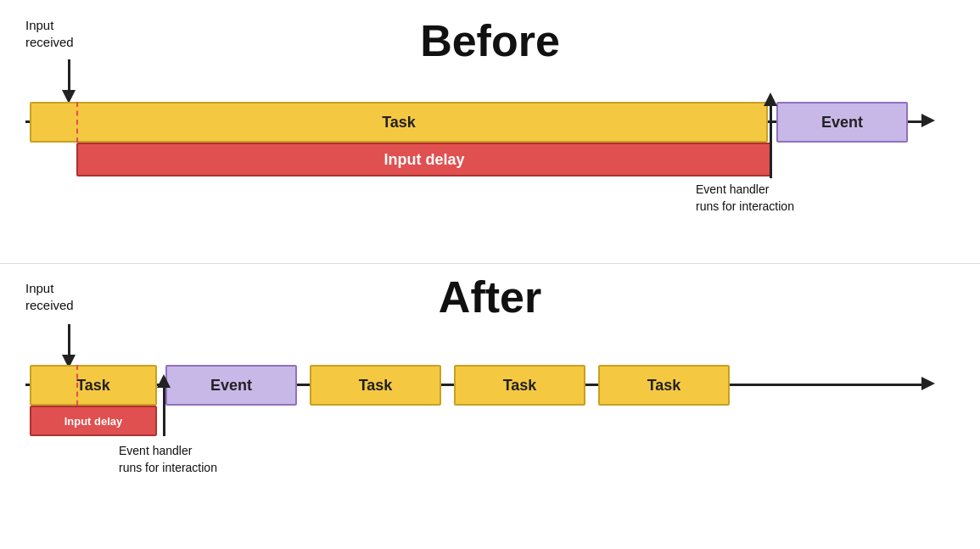 The width and height of the screenshot is (980, 549). Describe the element at coordinates (928, 120) in the screenshot. I see `before-timeline-arrow` at that location.